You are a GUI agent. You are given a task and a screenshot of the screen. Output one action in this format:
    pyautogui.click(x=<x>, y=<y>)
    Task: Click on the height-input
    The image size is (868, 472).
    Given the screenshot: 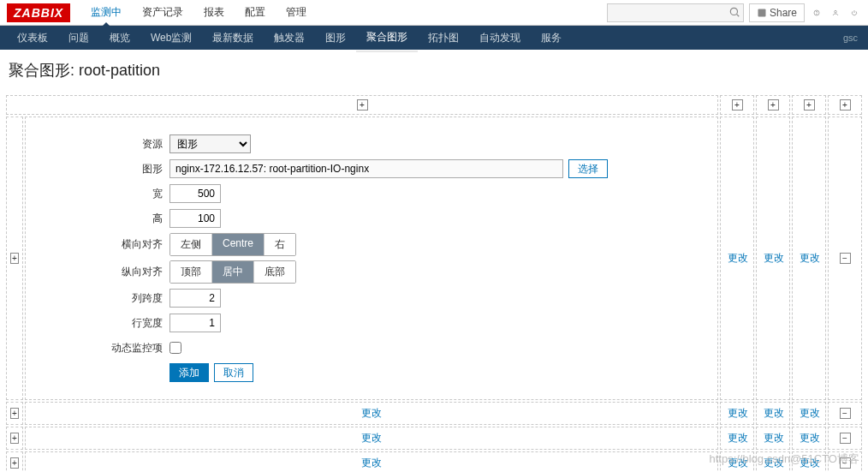 What is the action you would take?
    pyautogui.click(x=195, y=218)
    